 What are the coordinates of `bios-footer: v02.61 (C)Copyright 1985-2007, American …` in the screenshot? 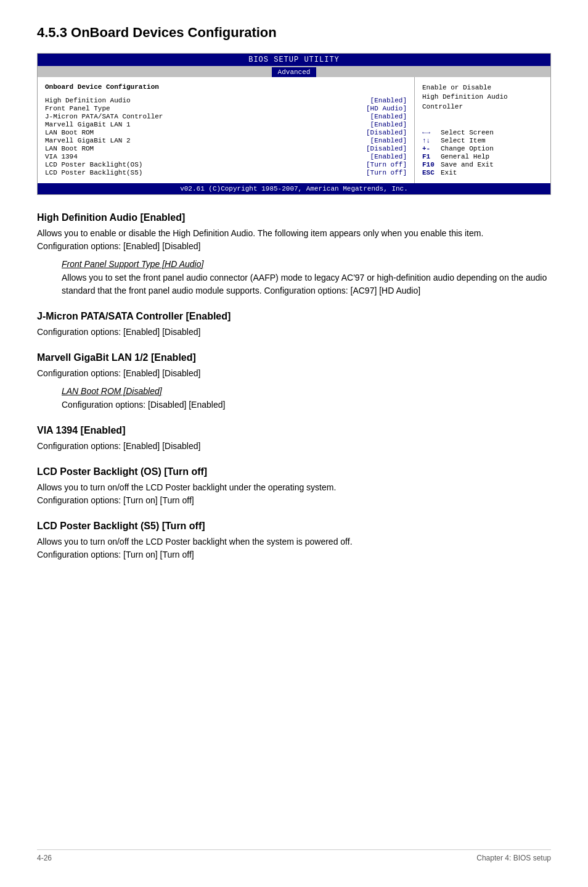 It's located at (294, 189).